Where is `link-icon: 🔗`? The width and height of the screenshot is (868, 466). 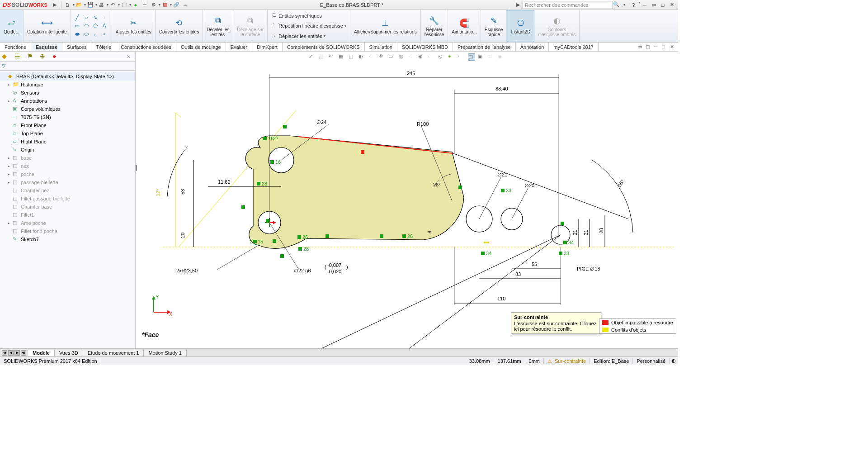
link-icon: 🔗 is located at coordinates (176, 5).